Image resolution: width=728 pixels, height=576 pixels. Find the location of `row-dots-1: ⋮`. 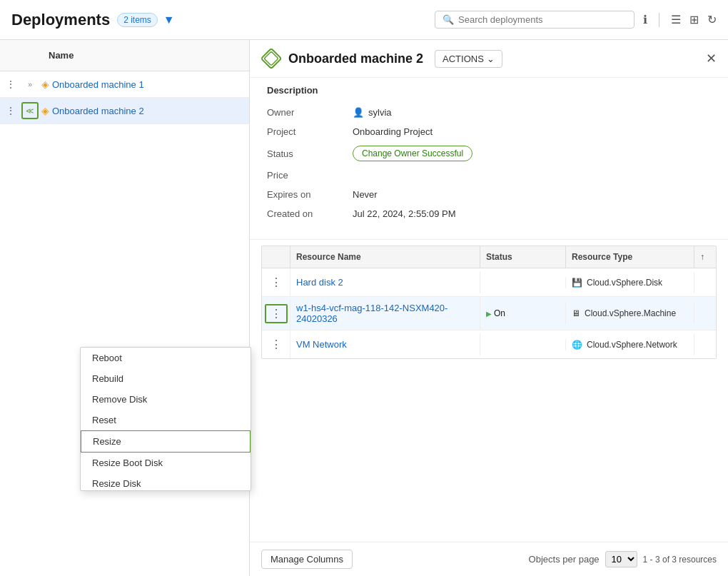

row-dots-1: ⋮ is located at coordinates (276, 283).